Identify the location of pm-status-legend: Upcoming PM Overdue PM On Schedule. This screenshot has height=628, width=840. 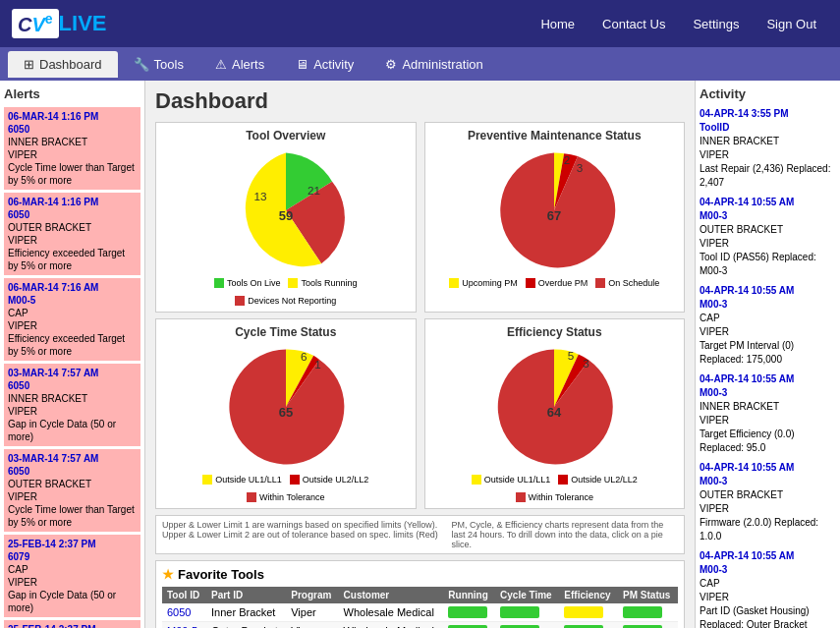
(555, 283).